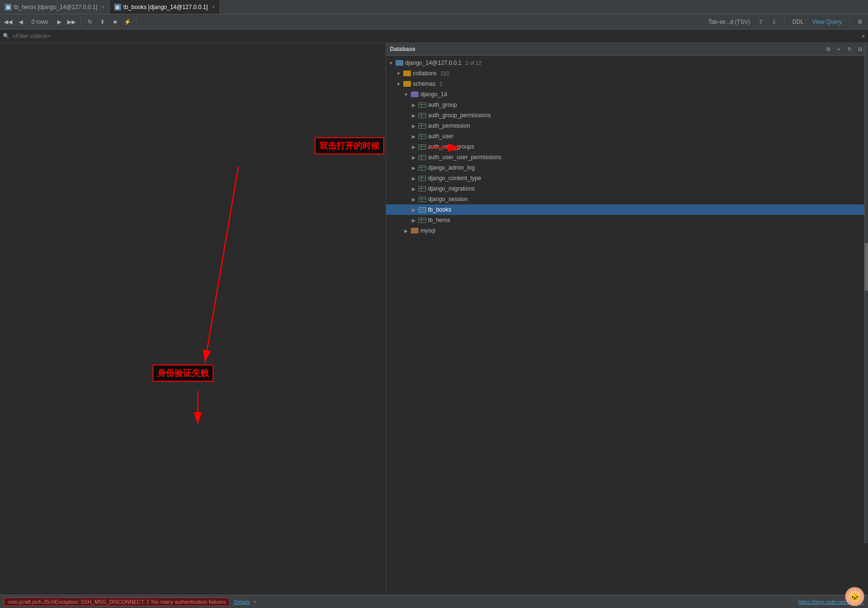 The width and height of the screenshot is (868, 608). I want to click on tree-table-icon-django-admin-log, so click(422, 168).